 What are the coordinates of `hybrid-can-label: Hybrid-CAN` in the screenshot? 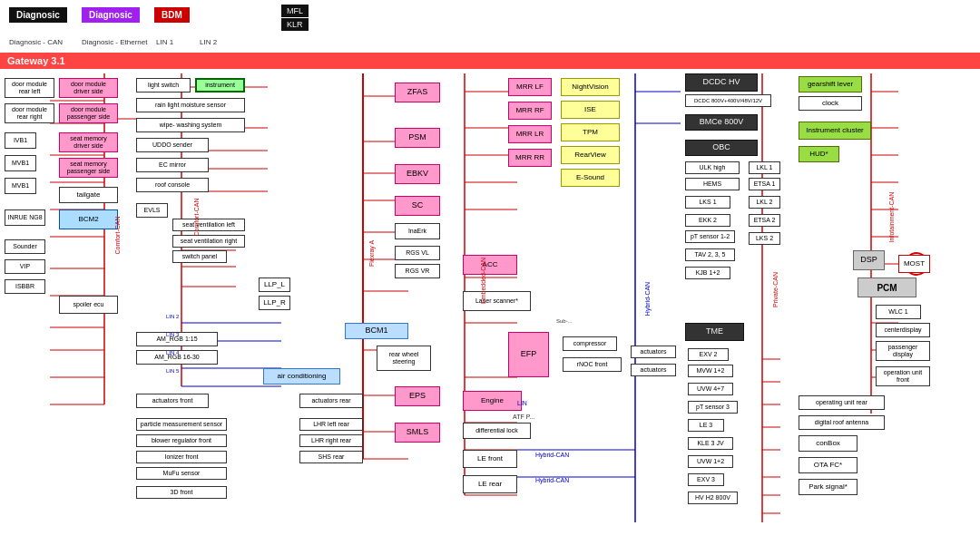 It's located at (648, 299).